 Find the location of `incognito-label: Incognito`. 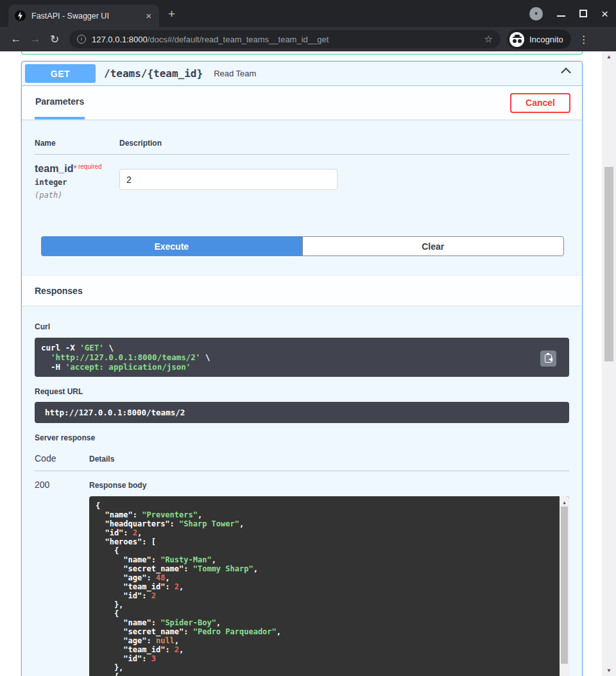

incognito-label: Incognito is located at coordinates (547, 40).